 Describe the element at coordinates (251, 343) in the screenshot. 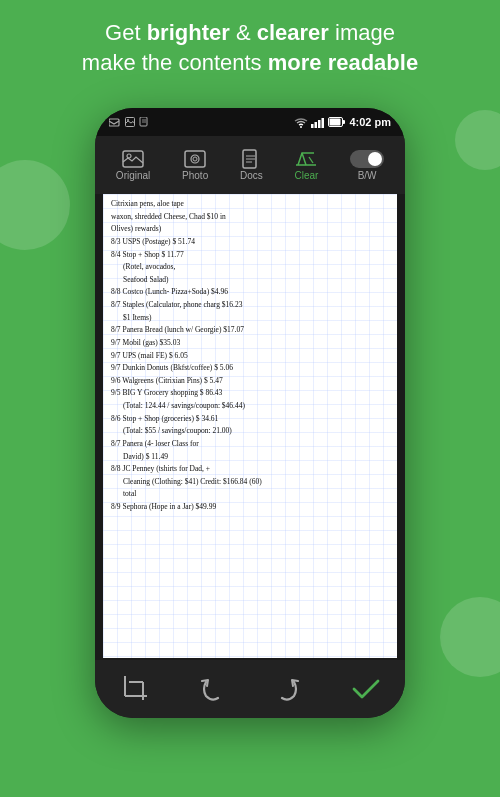

I see `doc-line-11: 9/7 Mobil (gas) $35.03` at that location.